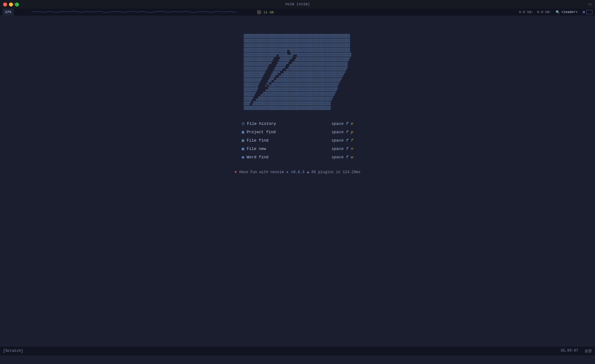  What do you see at coordinates (259, 124) in the screenshot?
I see `menu-item-left-file-history: File history` at bounding box center [259, 124].